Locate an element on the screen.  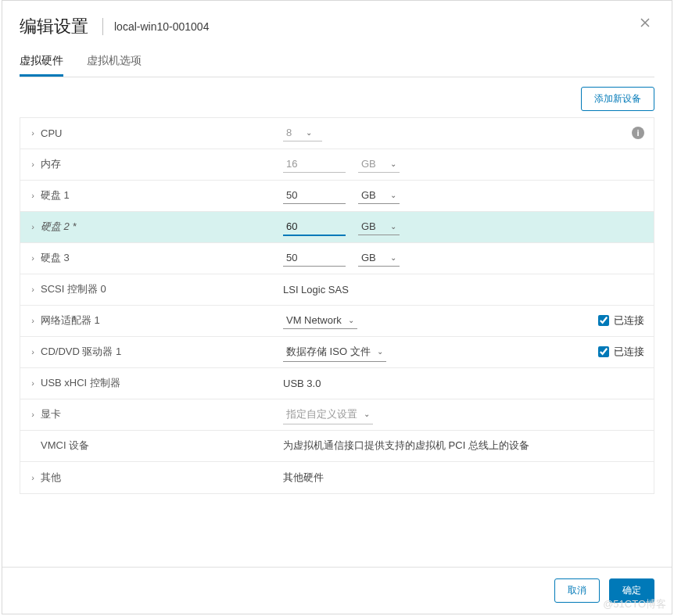
row-other: › 其他 其他硬件 is located at coordinates (337, 478).